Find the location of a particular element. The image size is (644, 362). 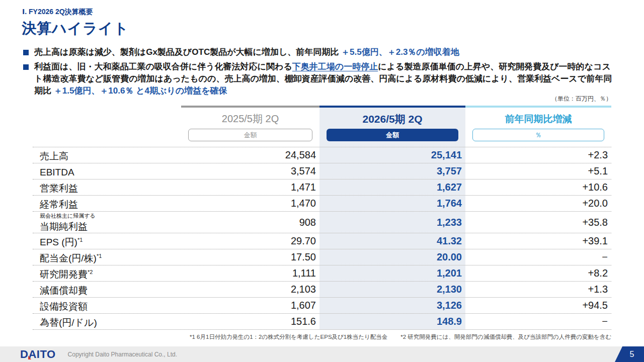

row-change-value: +20.0 is located at coordinates (538, 203).